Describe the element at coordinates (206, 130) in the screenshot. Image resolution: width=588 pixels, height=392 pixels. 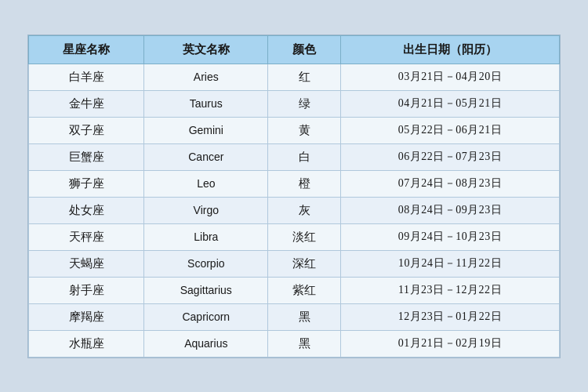
I see `cell-english-name: Gemini` at that location.